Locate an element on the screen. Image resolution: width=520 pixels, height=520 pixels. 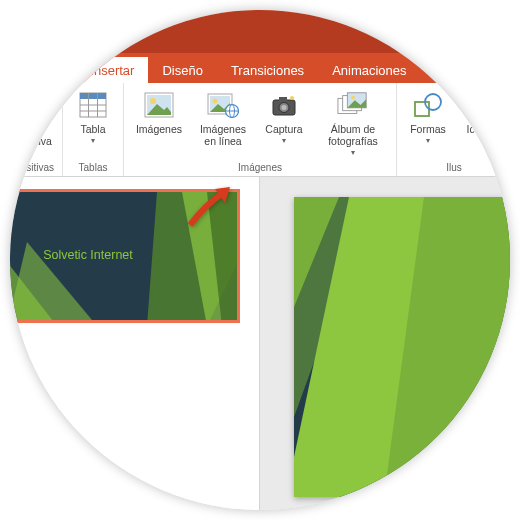
icons-button: Iconos is located at coordinates (482, 111).